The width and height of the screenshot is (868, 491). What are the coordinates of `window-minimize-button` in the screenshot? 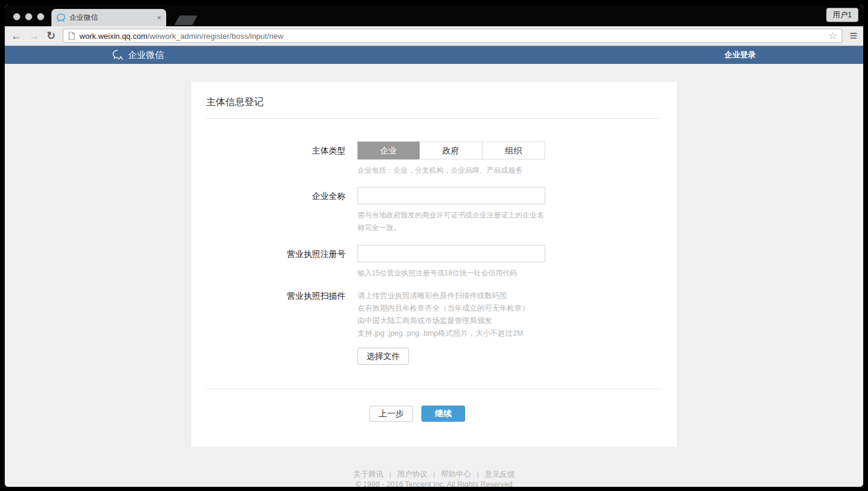 It's located at (29, 17).